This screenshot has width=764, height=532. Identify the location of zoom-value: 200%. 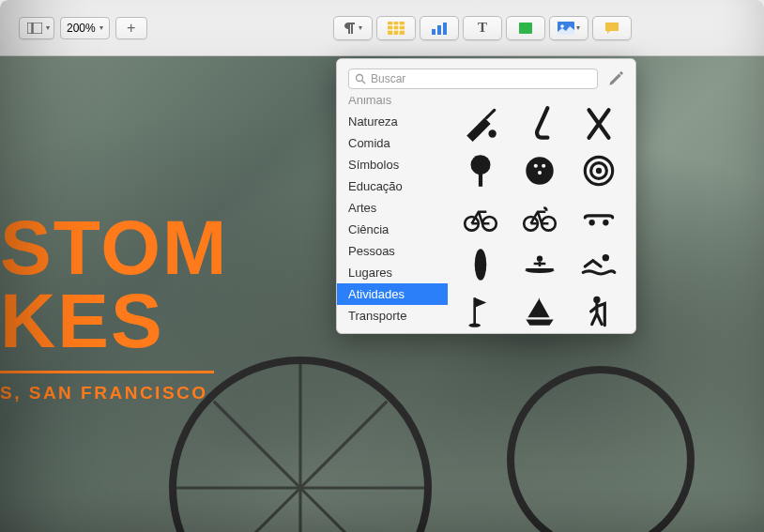
(81, 28).